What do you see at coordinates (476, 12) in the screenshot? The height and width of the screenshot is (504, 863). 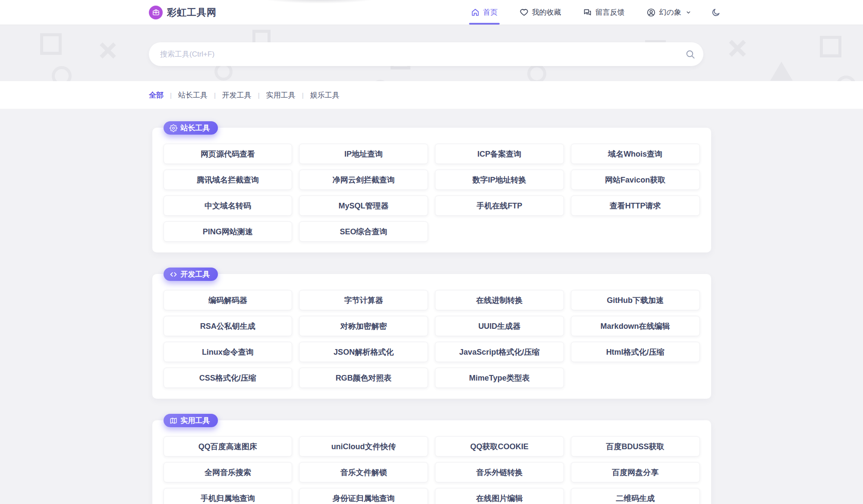 I see `home-icon` at bounding box center [476, 12].